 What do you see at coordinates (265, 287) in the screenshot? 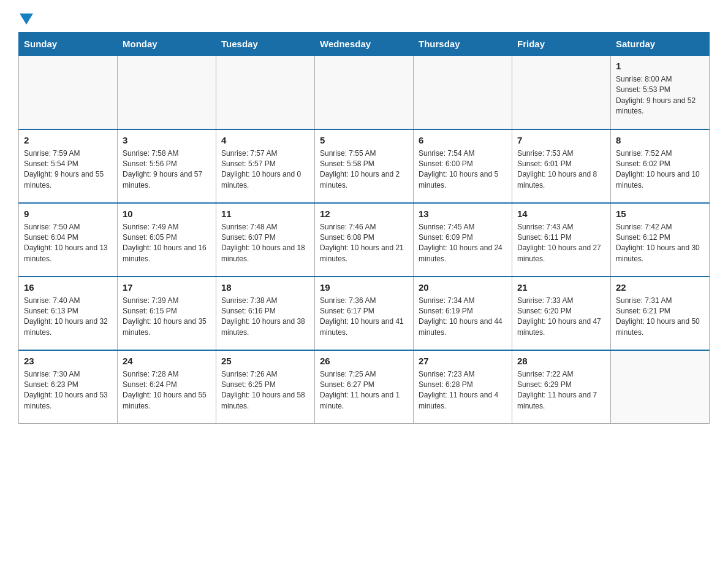
I see `day-number: 18` at bounding box center [265, 287].